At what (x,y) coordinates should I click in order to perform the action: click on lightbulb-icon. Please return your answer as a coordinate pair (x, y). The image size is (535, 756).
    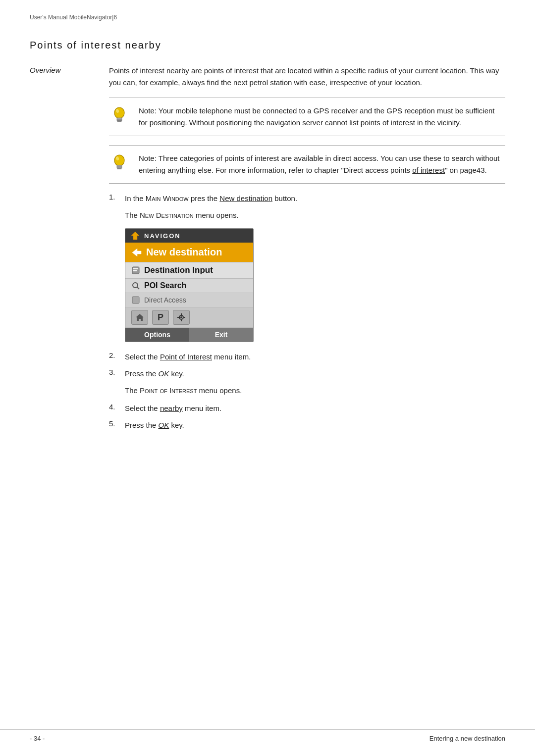
    Looking at the image, I should click on (119, 115).